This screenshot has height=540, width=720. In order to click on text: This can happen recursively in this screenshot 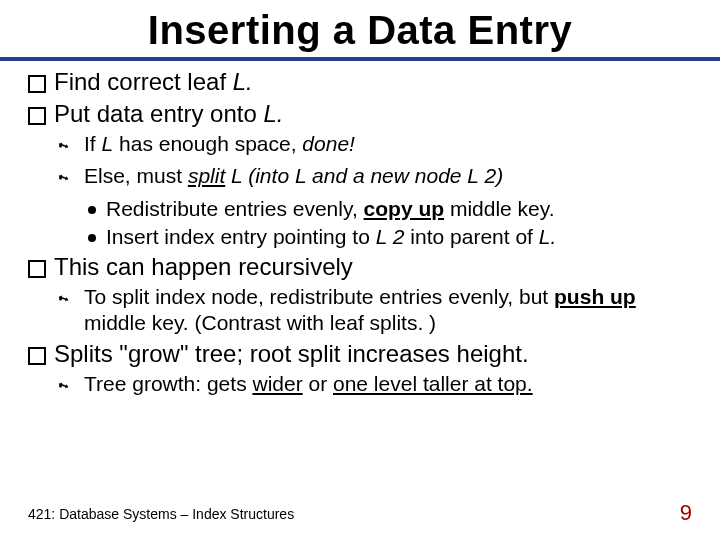, I will do `click(204, 267)`.